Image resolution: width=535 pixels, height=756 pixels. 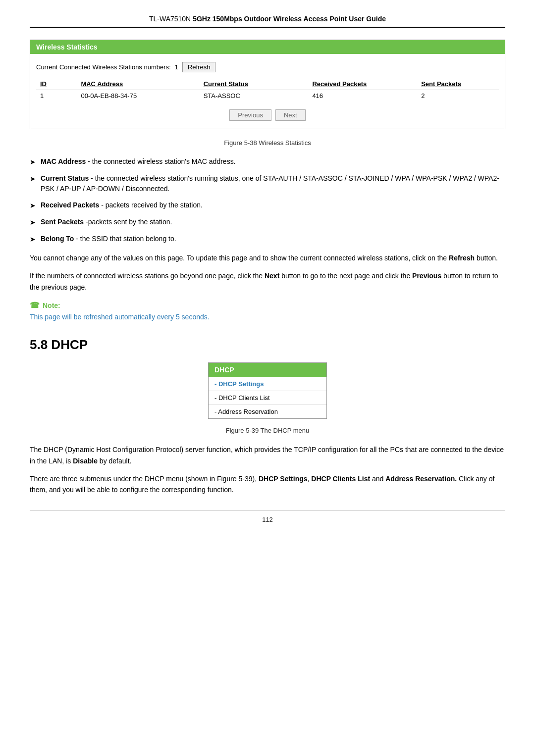 What do you see at coordinates (268, 455) in the screenshot?
I see `dhcp-para1: The DHCP (Dynamic Host Configuration Pro…` at bounding box center [268, 455].